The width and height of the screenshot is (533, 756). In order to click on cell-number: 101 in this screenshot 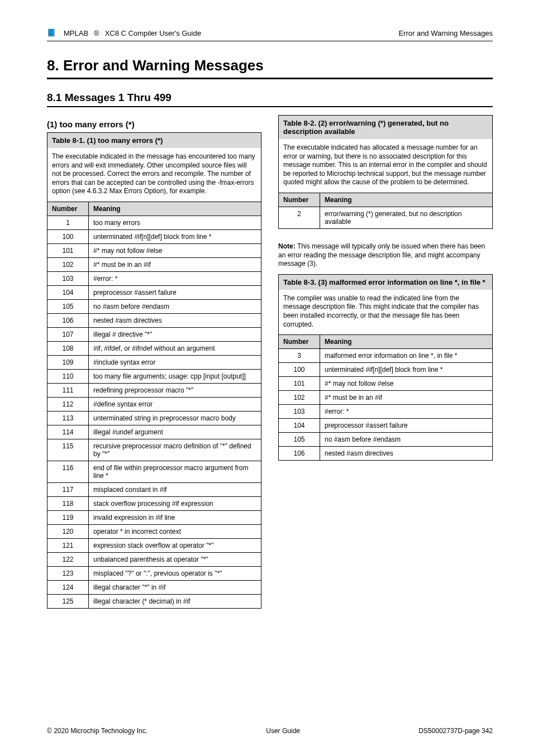, I will do `click(299, 384)`.